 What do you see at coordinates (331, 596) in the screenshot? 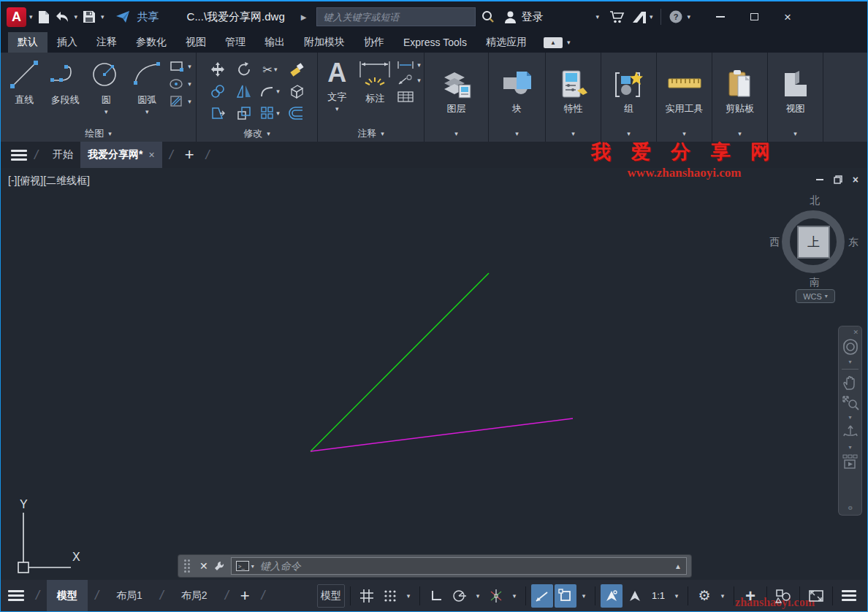
I see `model-space-button: 模型` at bounding box center [331, 596].